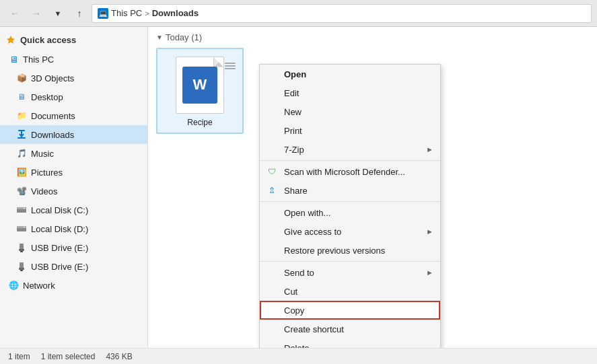 This screenshot has width=597, height=364. I want to click on status-size: 436 KB, so click(118, 357).